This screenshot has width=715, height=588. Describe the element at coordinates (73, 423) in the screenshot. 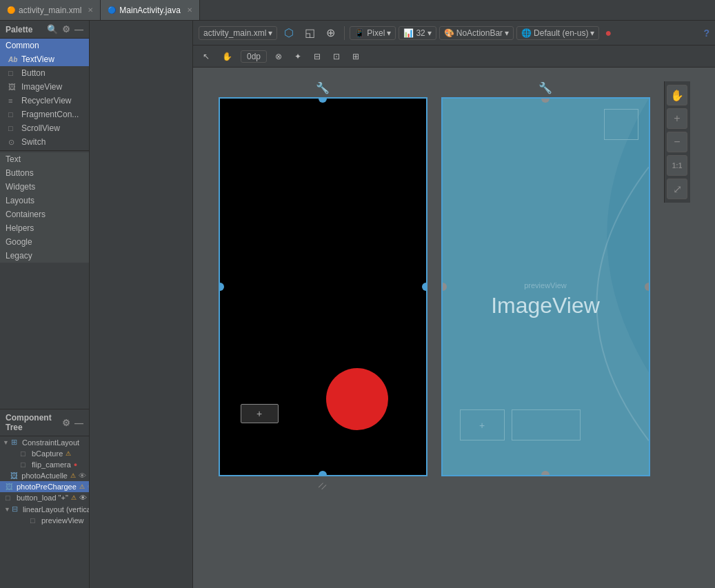

I see `component-tree-header-icons: ⚙ —` at that location.